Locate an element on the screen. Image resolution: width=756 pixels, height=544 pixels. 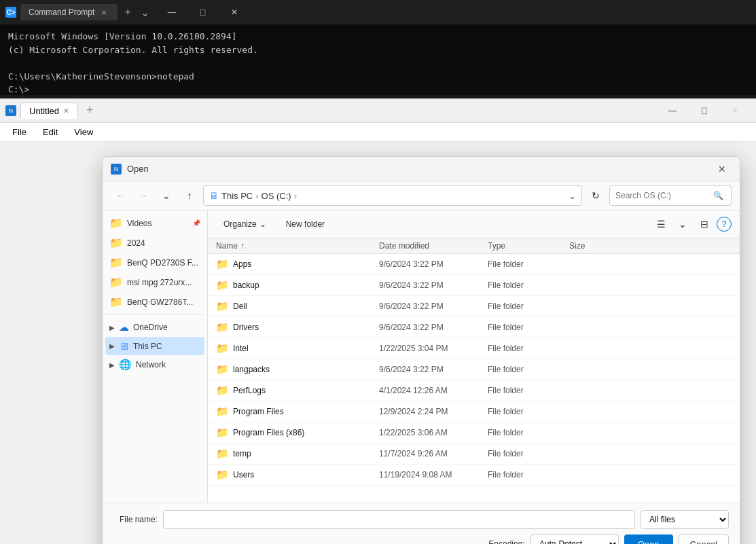
file-date: 11/7/2024 9:26 AM is located at coordinates (433, 454).